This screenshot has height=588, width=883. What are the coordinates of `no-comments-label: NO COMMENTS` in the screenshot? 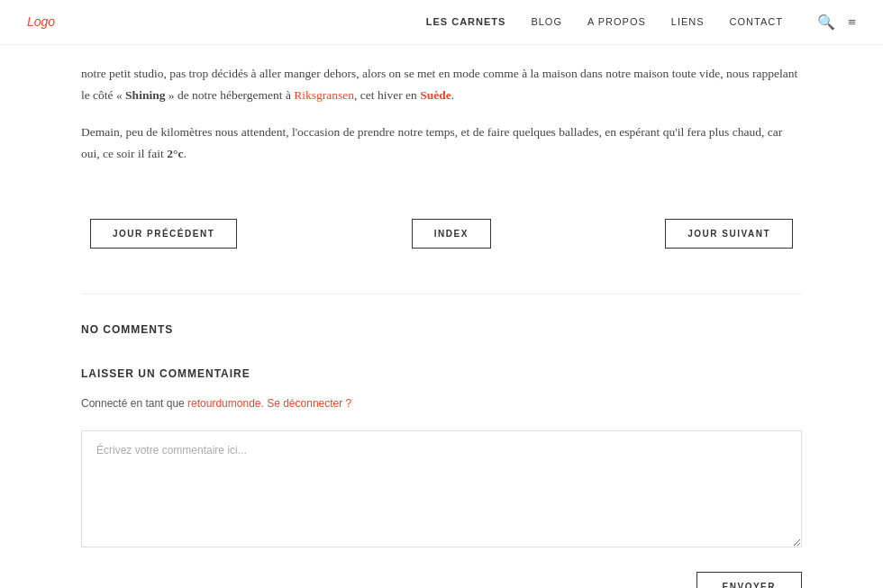 It's located at (442, 330).